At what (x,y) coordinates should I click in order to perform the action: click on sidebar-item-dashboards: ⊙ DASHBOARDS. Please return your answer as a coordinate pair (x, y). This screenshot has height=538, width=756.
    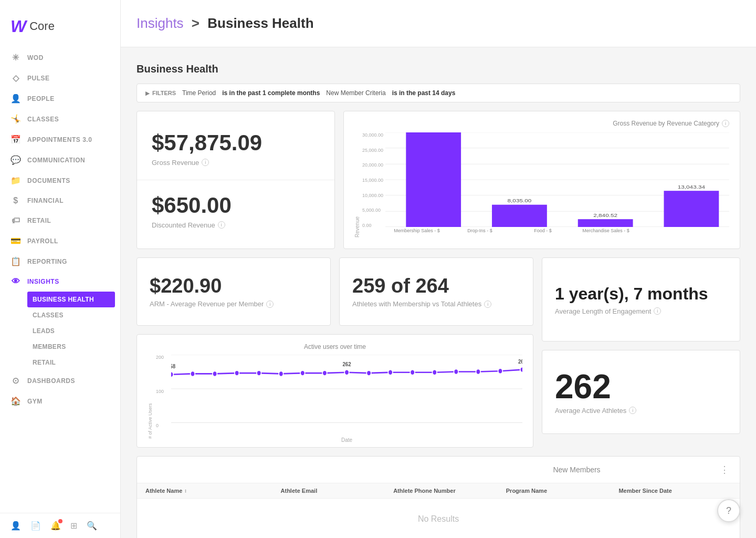
    Looking at the image, I should click on (60, 380).